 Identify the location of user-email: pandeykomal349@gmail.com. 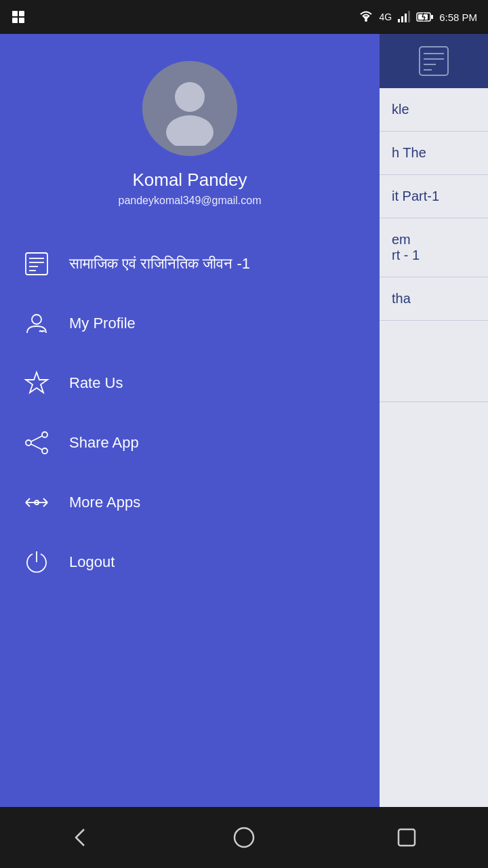
(190, 201).